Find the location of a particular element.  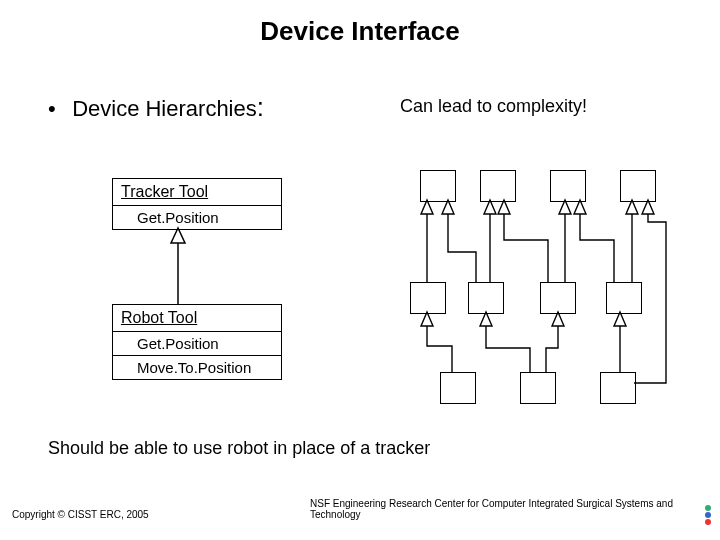

graph-node-t1 is located at coordinates (438, 186).